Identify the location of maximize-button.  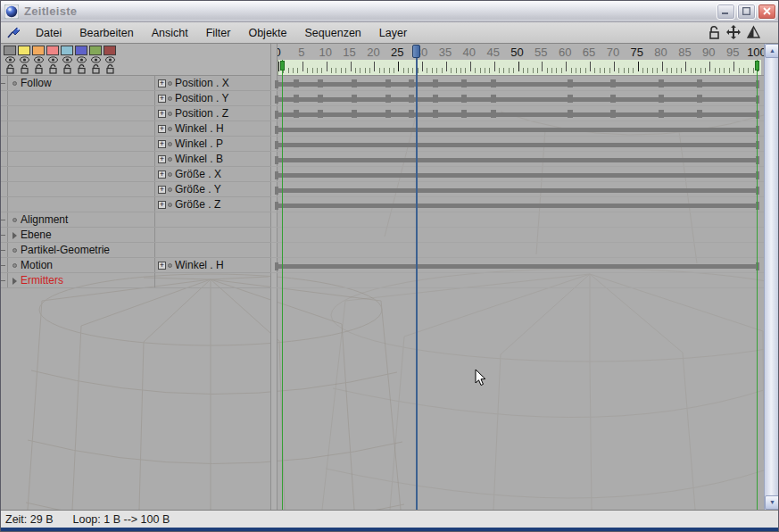
(746, 12).